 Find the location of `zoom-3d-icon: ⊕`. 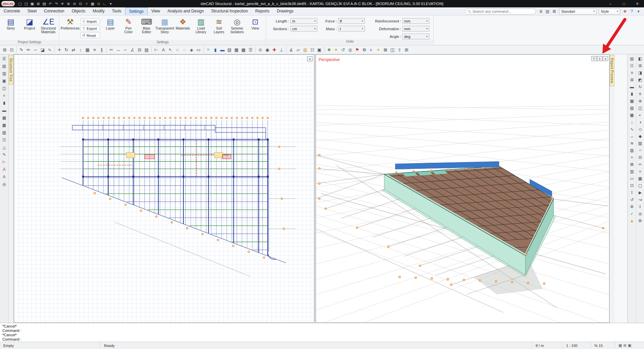

zoom-3d-icon: ⊕ is located at coordinates (640, 101).